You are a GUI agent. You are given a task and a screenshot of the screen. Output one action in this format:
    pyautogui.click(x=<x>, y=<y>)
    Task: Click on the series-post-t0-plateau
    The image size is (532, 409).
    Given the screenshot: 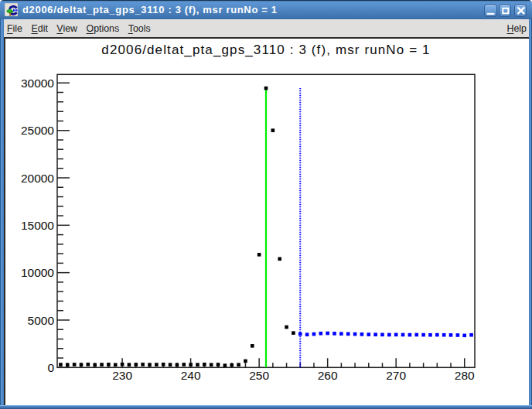 What is the action you would take?
    pyautogui.click(x=386, y=334)
    